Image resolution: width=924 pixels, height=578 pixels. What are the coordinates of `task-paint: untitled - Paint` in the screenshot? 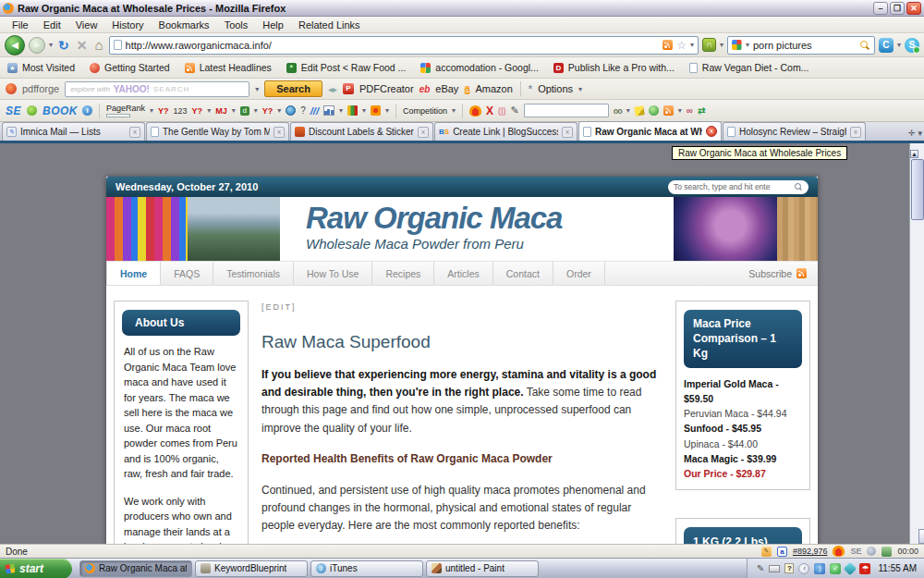 It's located at (482, 569).